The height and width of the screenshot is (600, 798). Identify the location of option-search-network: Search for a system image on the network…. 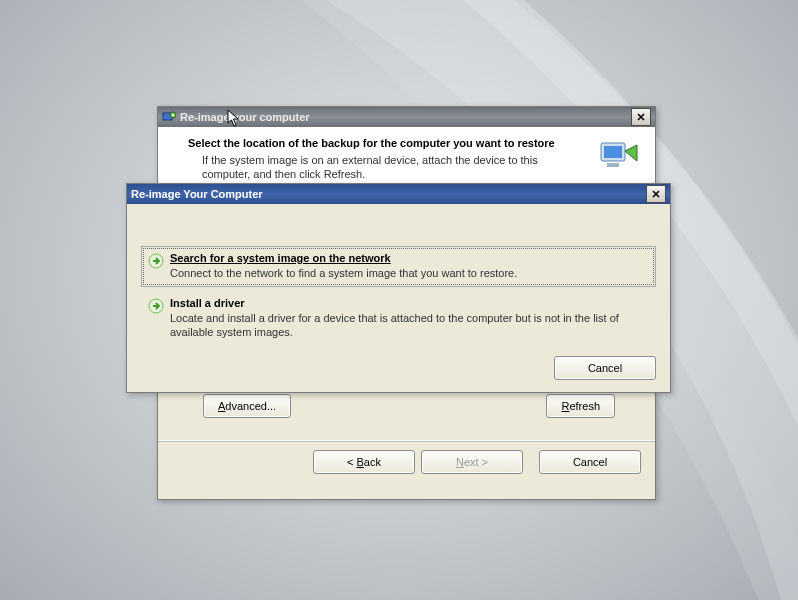
(398, 266).